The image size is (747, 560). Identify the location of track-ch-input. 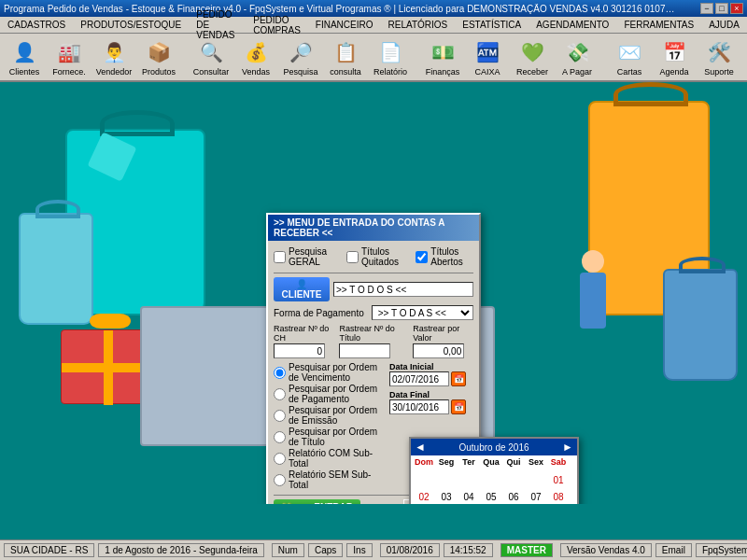
(299, 351).